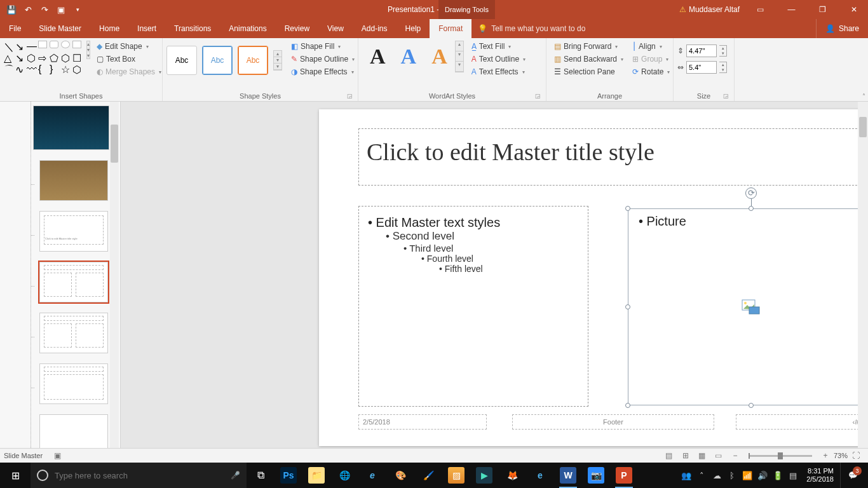  I want to click on rotate-handle: ⟳, so click(751, 193).